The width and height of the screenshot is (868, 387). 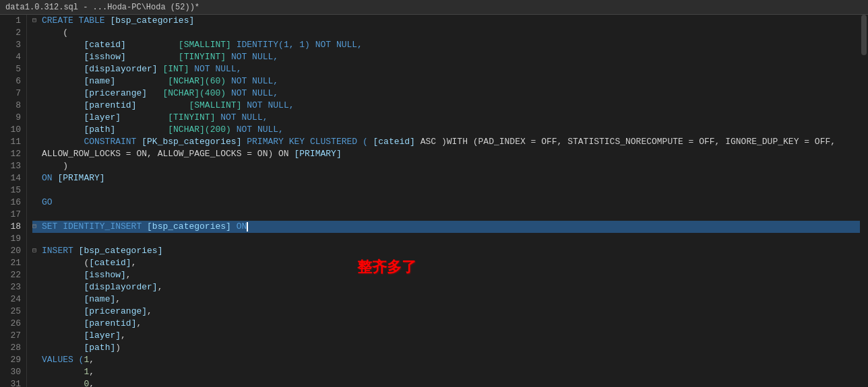 I want to click on code-line: [pricerange],, so click(x=450, y=312).